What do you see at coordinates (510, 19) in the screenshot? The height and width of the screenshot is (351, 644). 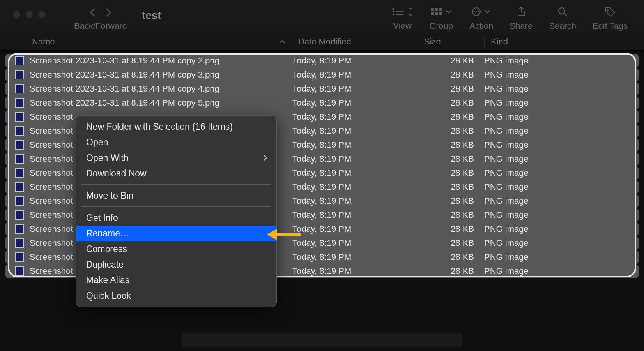 I see `toolbar-items: View Group` at bounding box center [510, 19].